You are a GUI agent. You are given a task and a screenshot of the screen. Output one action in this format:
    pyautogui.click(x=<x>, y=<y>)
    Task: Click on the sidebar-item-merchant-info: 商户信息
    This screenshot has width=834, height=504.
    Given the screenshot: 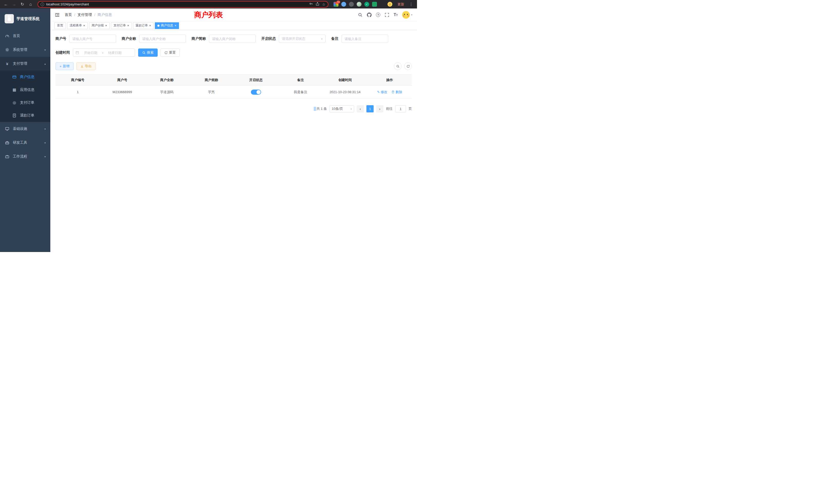 What is the action you would take?
    pyautogui.click(x=25, y=77)
    